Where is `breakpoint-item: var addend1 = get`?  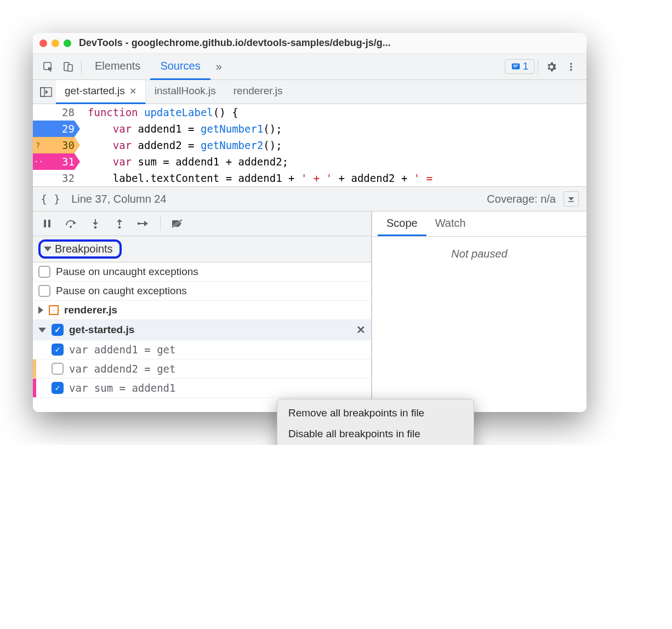 breakpoint-item: var addend1 = get is located at coordinates (202, 350).